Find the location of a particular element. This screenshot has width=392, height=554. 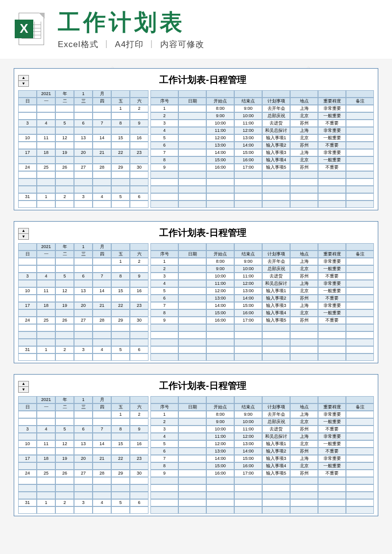

calendar-cell: 5 is located at coordinates (121, 503).